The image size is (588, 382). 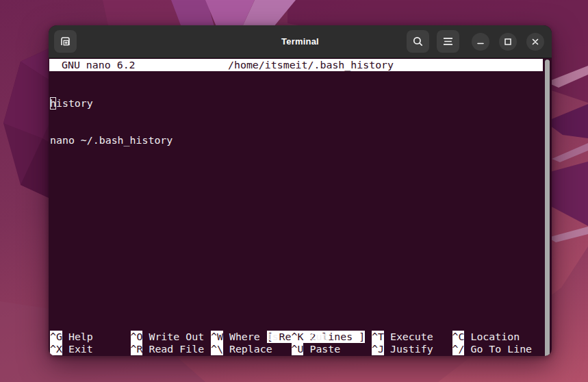 What do you see at coordinates (300, 42) in the screenshot?
I see `titlebar: Terminal` at bounding box center [300, 42].